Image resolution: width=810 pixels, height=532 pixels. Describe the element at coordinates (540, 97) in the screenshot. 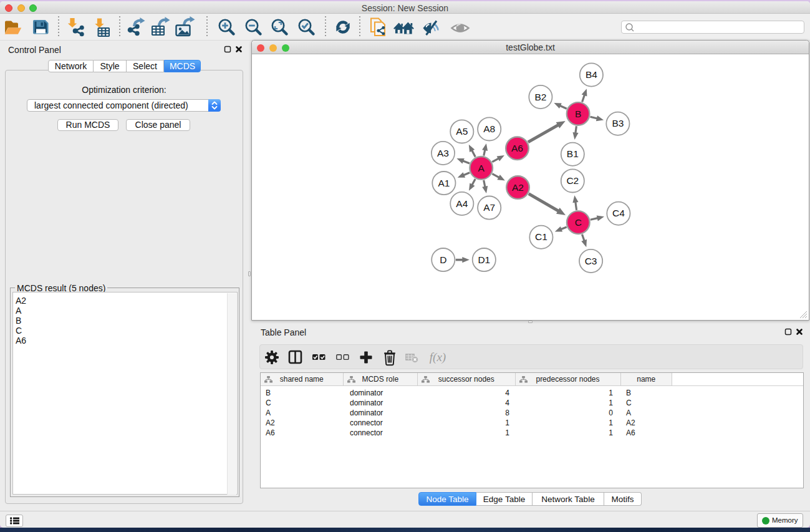

I see `svg-text: B2` at that location.